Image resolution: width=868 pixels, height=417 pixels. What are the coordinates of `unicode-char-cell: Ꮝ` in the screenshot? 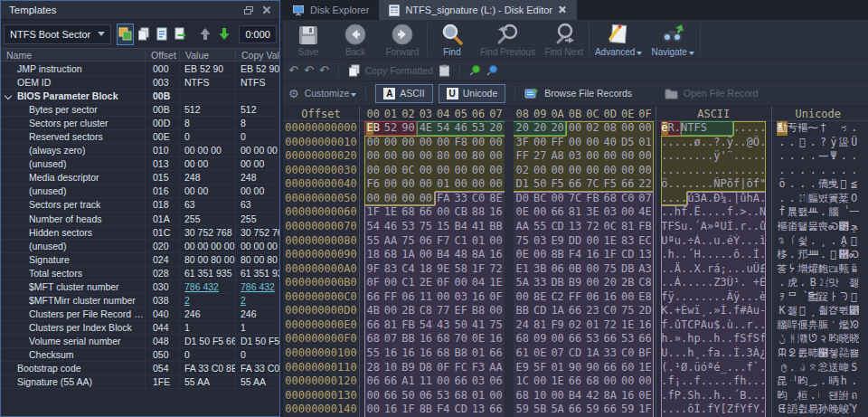 It's located at (834, 227).